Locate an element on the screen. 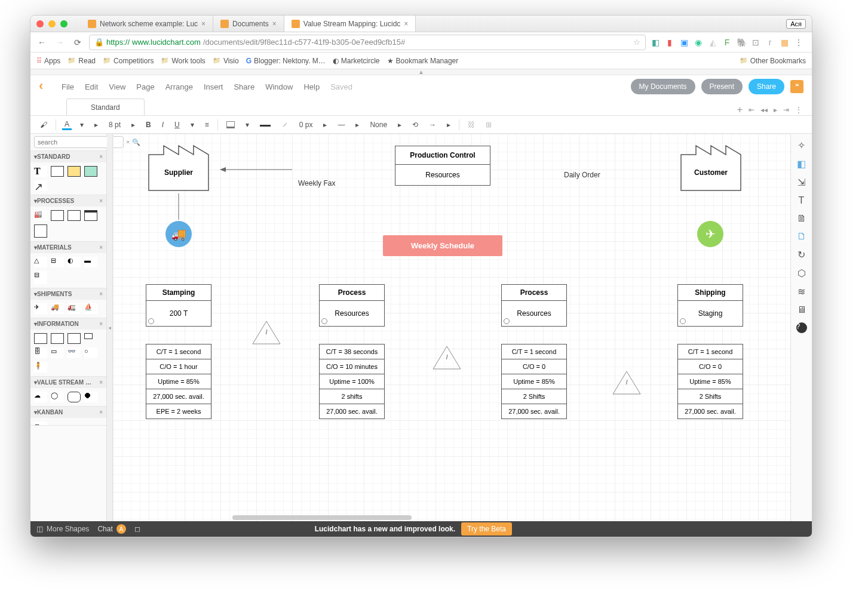  page-nav-prev-icon: ◂◂ is located at coordinates (764, 110).